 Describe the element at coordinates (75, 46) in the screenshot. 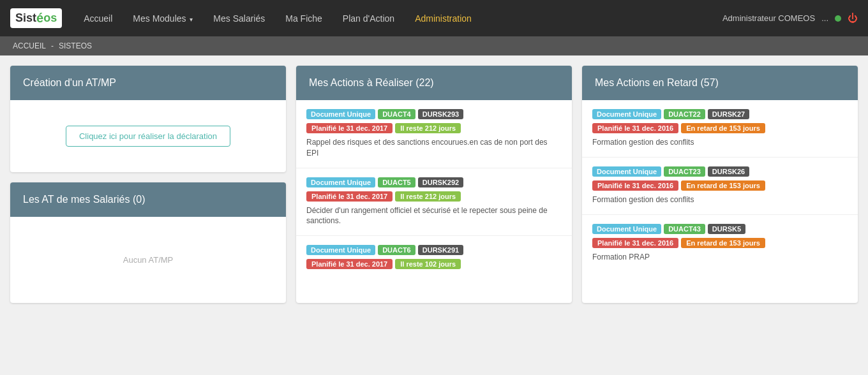

I see `breadcrumb-section: SISTEOS` at that location.